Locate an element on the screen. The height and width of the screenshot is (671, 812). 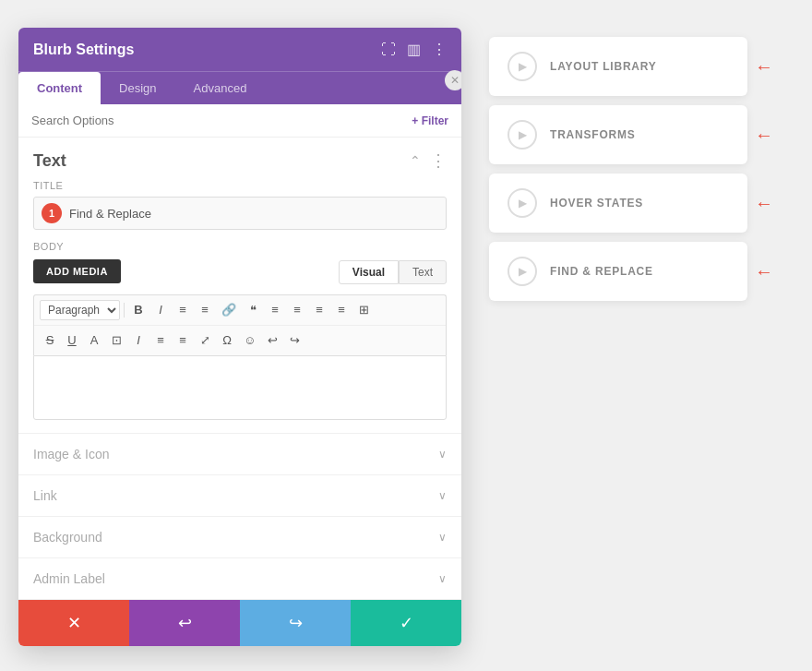
strikethrough-button: S is located at coordinates (50, 341).